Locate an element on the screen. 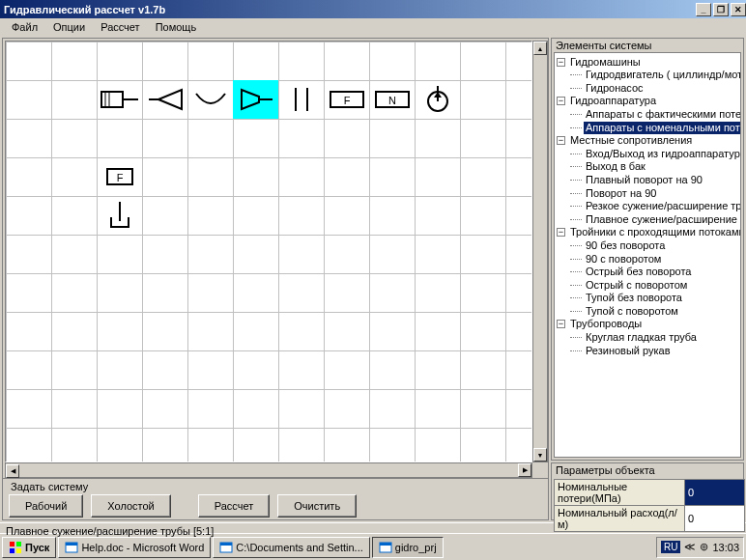  tree-item-label: Тупой без поворота is located at coordinates (634, 297).